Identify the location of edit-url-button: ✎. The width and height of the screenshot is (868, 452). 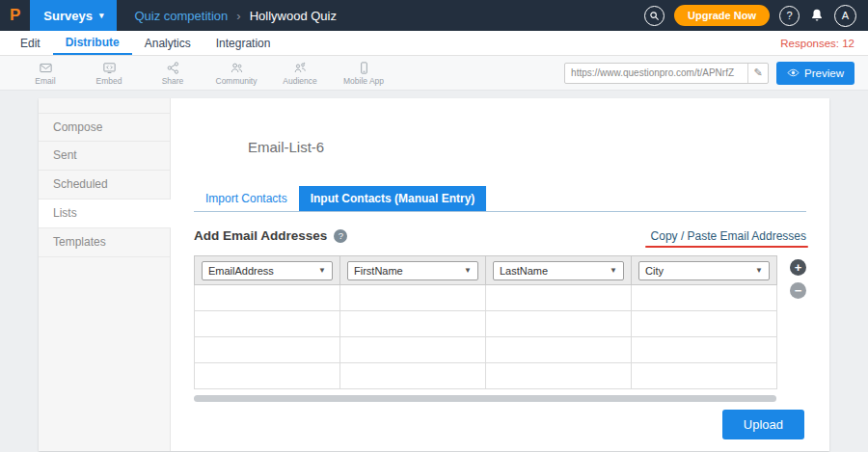
(758, 73).